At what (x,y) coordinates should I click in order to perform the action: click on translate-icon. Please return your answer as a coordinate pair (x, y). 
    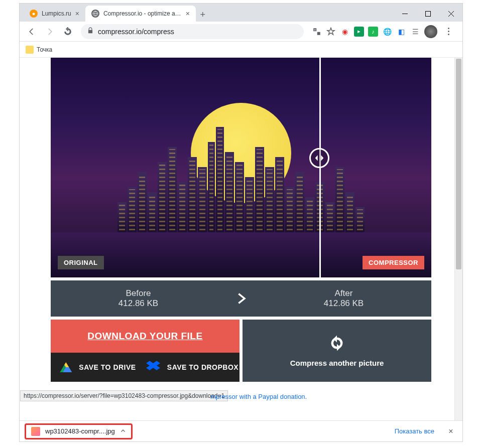
    Looking at the image, I should click on (317, 32).